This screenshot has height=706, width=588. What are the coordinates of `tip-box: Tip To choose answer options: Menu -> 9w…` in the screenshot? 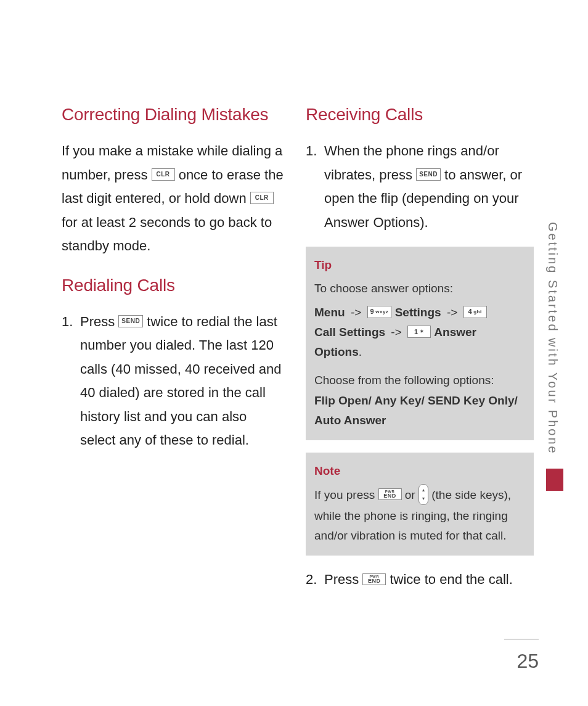 It's located at (420, 343).